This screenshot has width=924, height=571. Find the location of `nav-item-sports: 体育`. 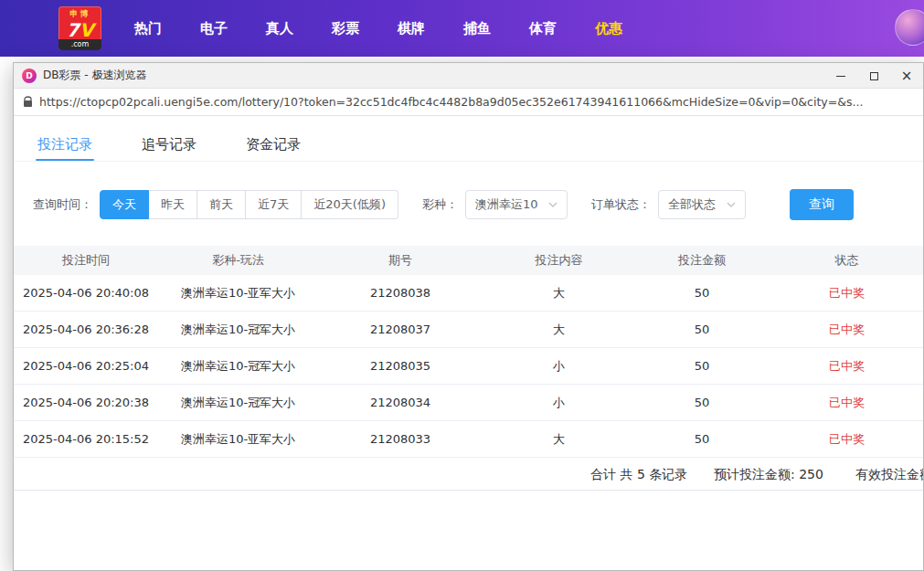

nav-item-sports: 体育 is located at coordinates (543, 28).